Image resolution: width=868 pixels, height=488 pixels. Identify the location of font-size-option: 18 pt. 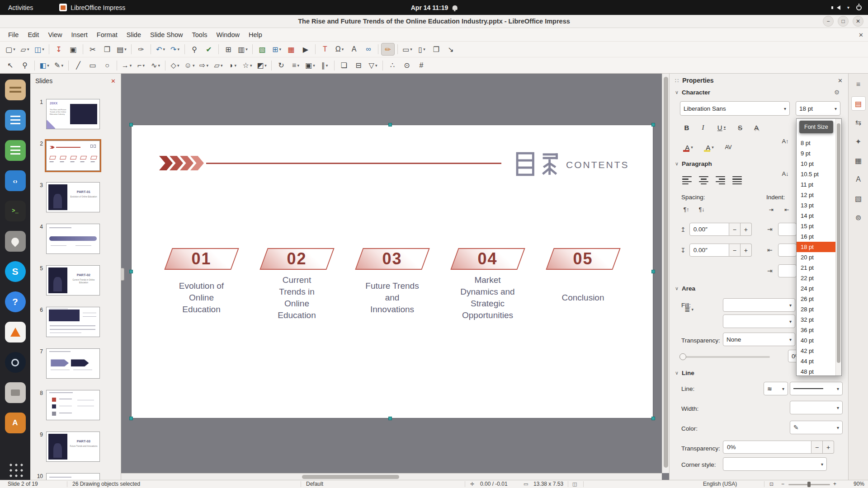
(816, 247).